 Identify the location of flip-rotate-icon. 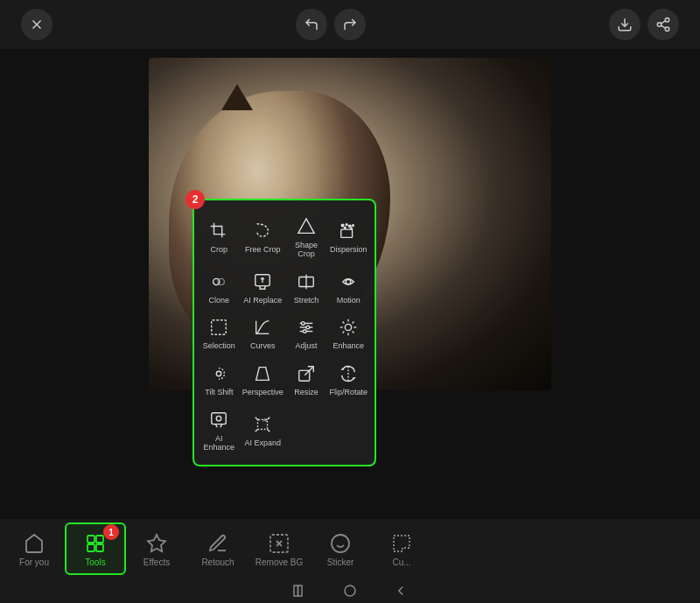
(348, 374).